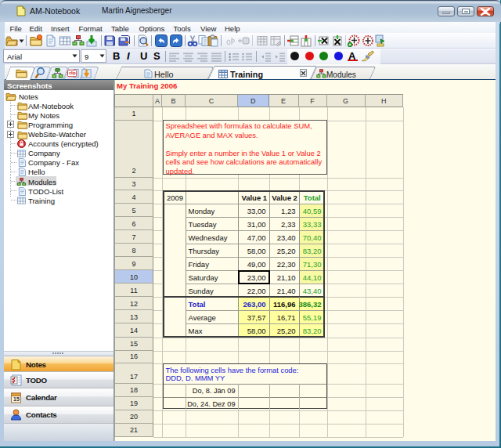 The image size is (501, 448). I want to click on svg-text: 15, so click(16, 399).